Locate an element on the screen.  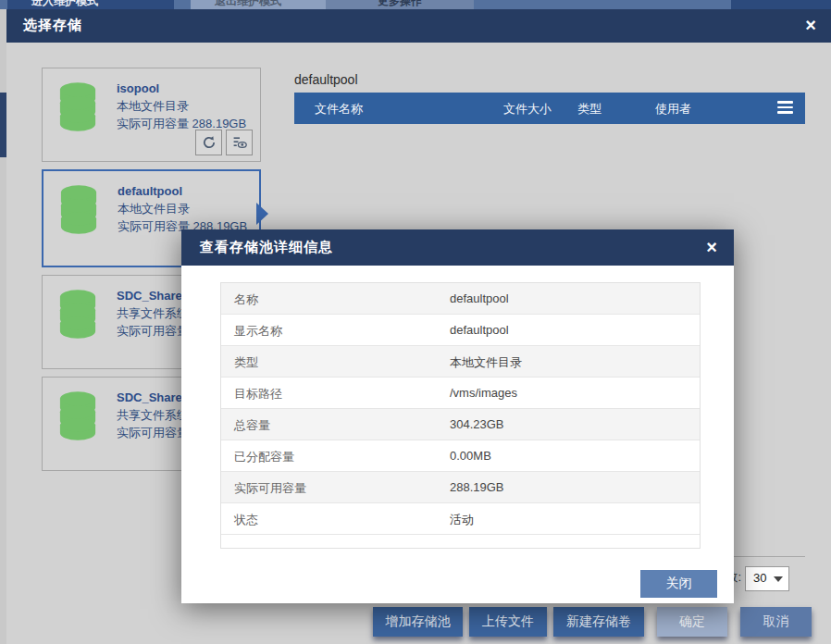
enter-maintenance-label: 进入维护模式 is located at coordinates (91, 5).